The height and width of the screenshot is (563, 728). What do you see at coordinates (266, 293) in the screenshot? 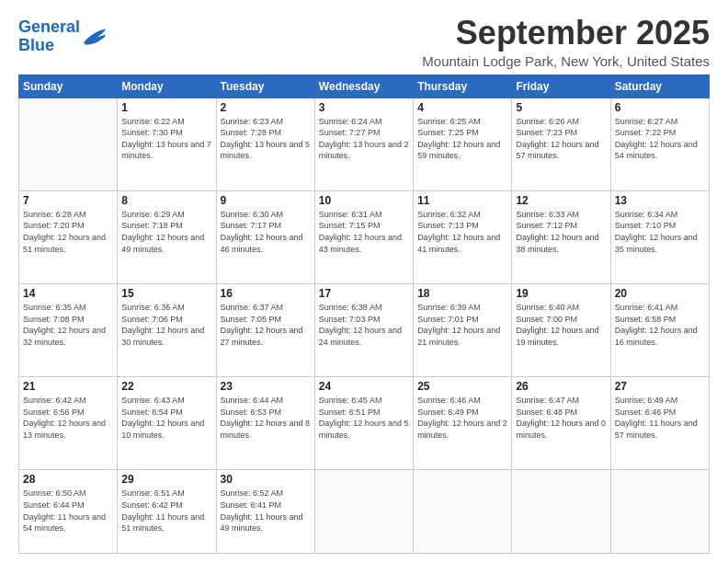
I see `day-number: 16` at bounding box center [266, 293].